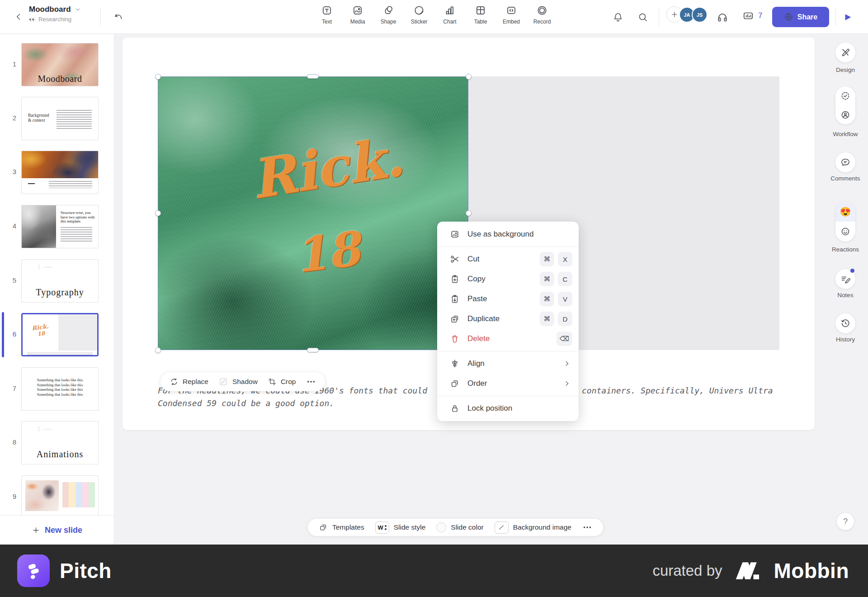 The height and width of the screenshot is (597, 868). Describe the element at coordinates (57, 389) in the screenshot. I see `slide-7: 7 Something that looks like this Somethi…` at that location.